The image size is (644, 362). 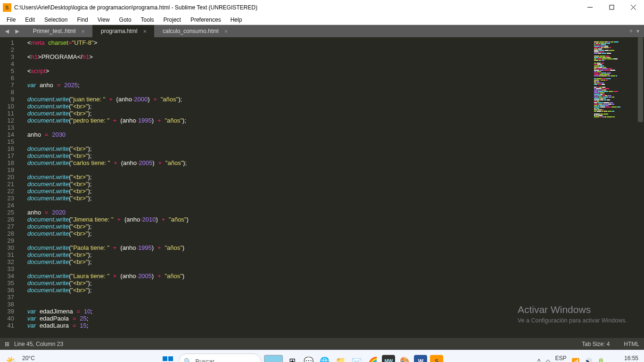 I want to click on line-gutter: 1234567891011121314151617181920212223242…, so click(x=11, y=188).